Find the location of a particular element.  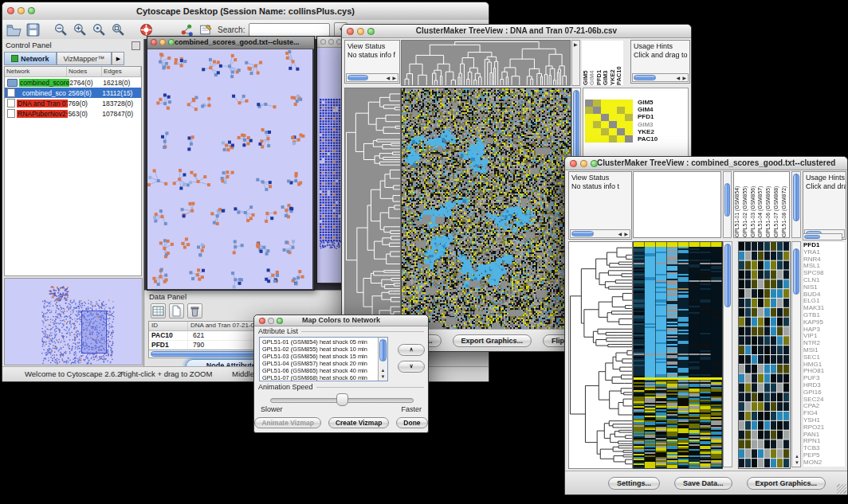

network-window-1: combined_scores_good.txt--cluste... is located at coordinates (231, 163).